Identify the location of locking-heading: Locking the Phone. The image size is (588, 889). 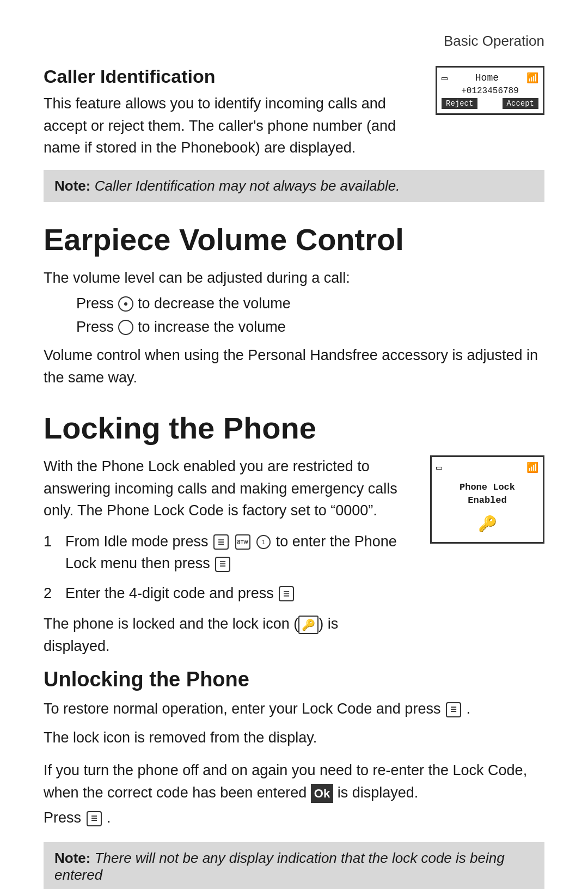
(294, 428).